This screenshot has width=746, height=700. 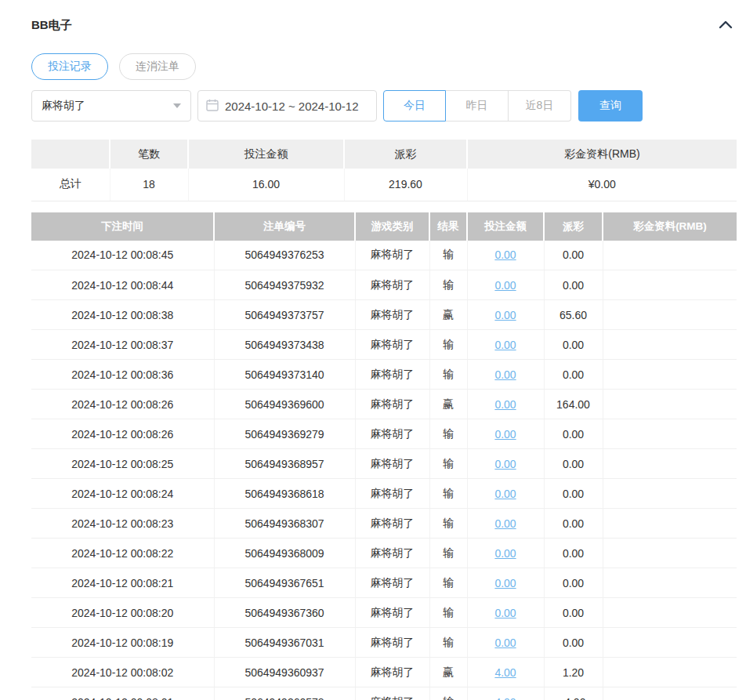 I want to click on record-time: 2024-10-12 00:08:23, so click(x=122, y=524).